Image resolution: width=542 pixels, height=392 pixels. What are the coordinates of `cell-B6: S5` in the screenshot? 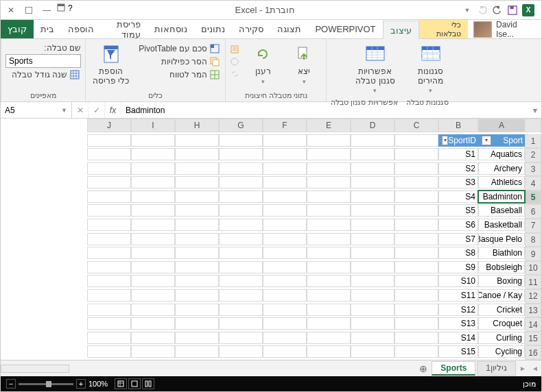 It's located at (458, 210).